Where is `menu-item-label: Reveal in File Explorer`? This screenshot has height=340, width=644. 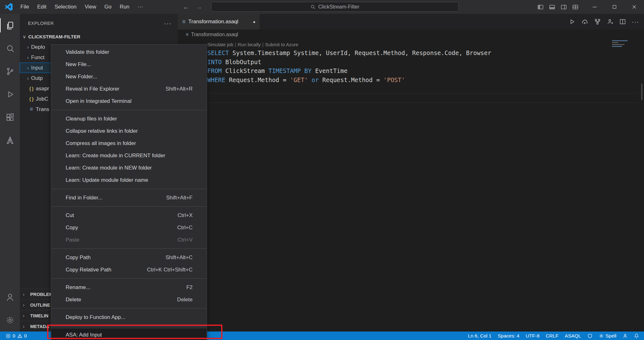 menu-item-label: Reveal in File Explorer is located at coordinates (112, 89).